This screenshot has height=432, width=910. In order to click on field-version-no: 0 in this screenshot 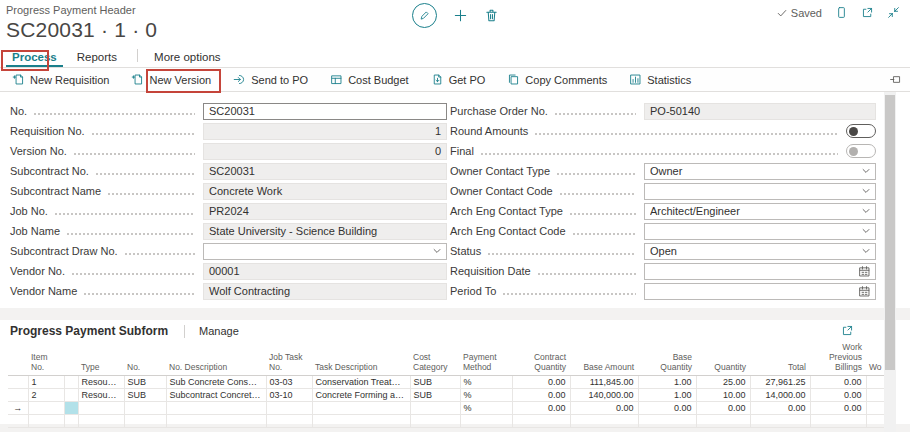, I will do `click(325, 152)`.